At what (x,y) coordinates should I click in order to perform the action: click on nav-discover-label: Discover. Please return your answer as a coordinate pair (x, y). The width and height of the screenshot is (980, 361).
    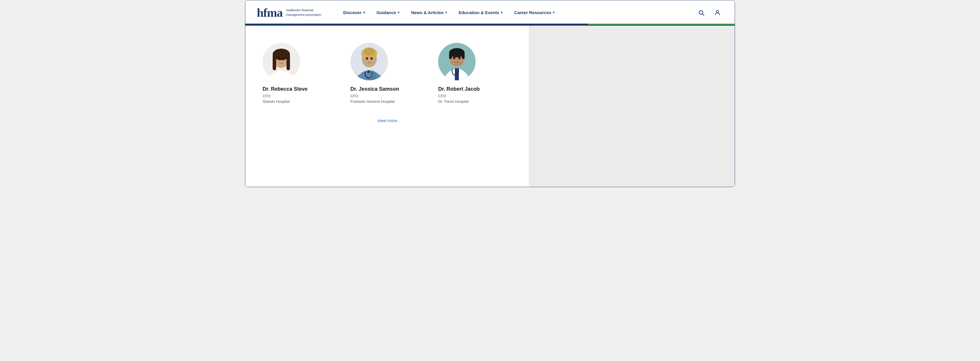
    Looking at the image, I should click on (352, 13).